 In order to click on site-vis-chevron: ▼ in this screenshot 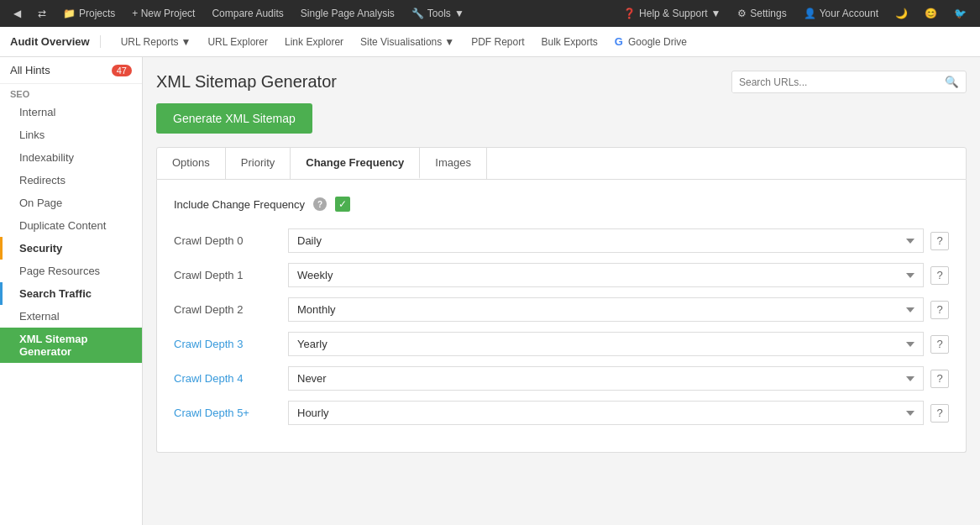, I will do `click(449, 42)`.